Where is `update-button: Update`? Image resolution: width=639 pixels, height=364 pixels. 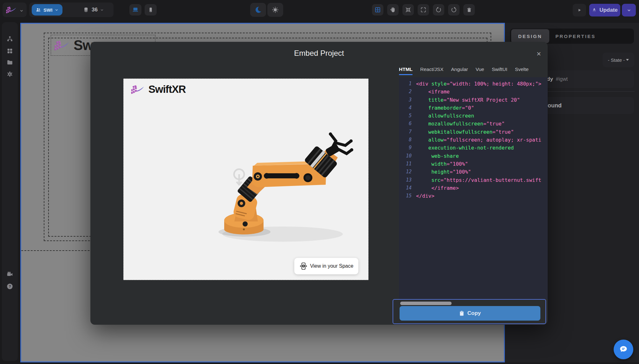 update-button: Update is located at coordinates (605, 10).